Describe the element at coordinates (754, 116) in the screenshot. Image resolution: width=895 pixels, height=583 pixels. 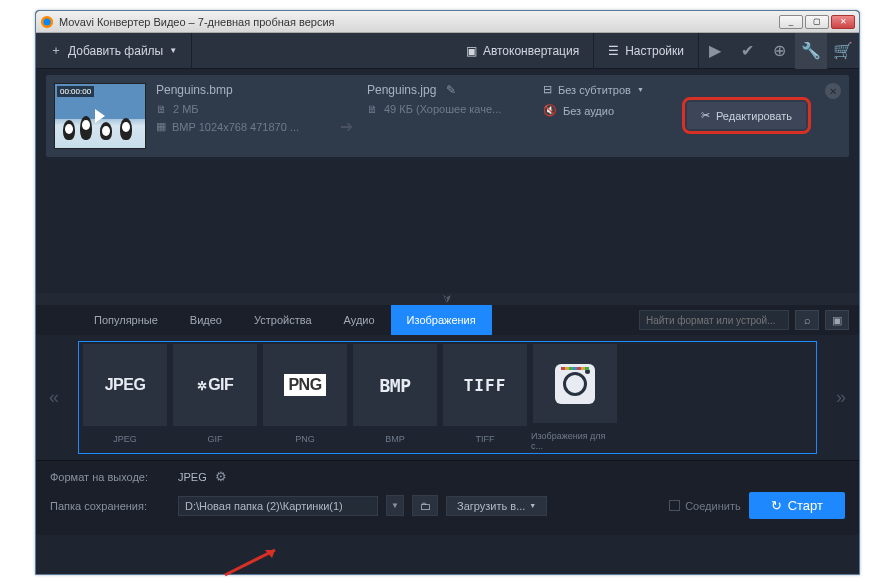
I see `edit-button-label: Редактировать` at that location.